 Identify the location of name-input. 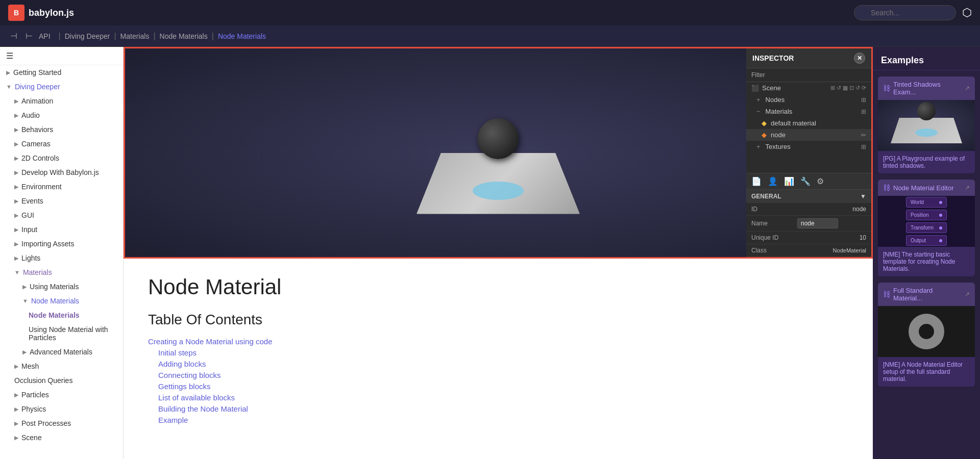
(818, 223).